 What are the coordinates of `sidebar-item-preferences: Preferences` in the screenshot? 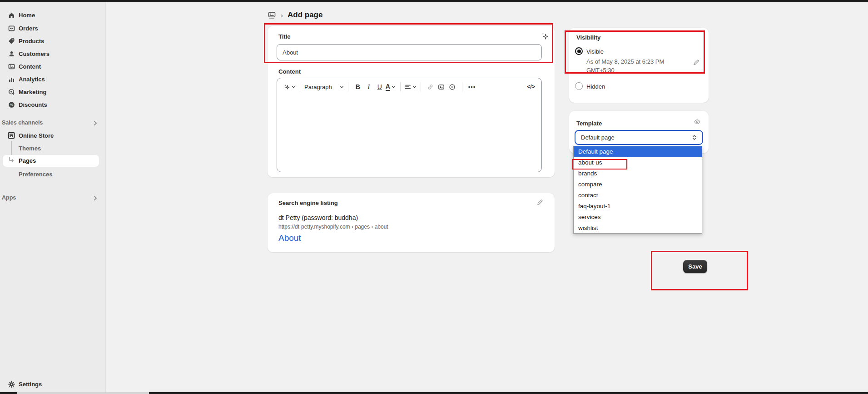 It's located at (53, 174).